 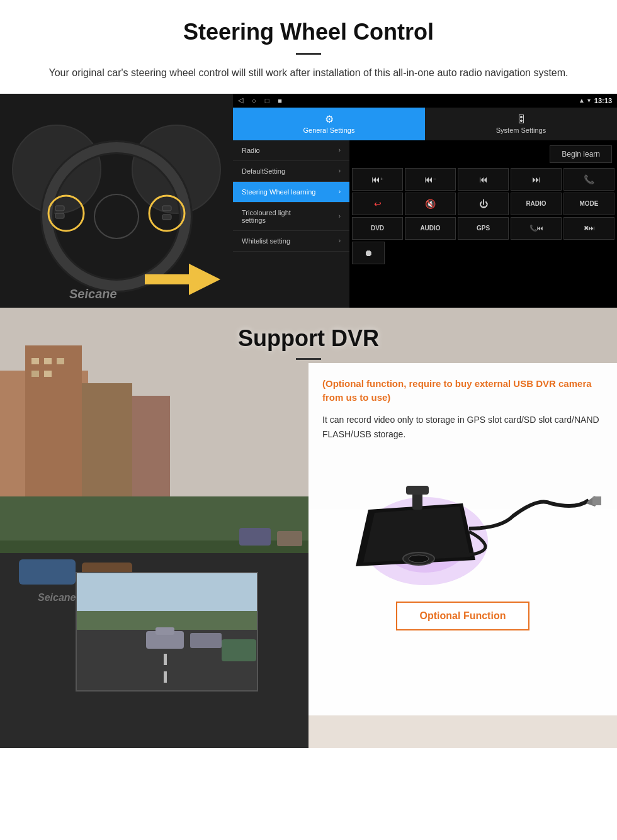 I want to click on menu-item-defaultsetting: DefaultSetting ›, so click(x=291, y=171).